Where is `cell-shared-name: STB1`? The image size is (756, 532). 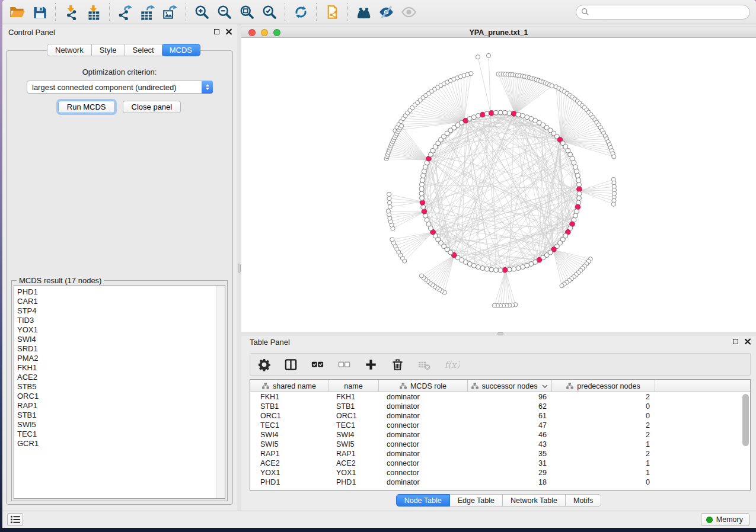 cell-shared-name: STB1 is located at coordinates (289, 406).